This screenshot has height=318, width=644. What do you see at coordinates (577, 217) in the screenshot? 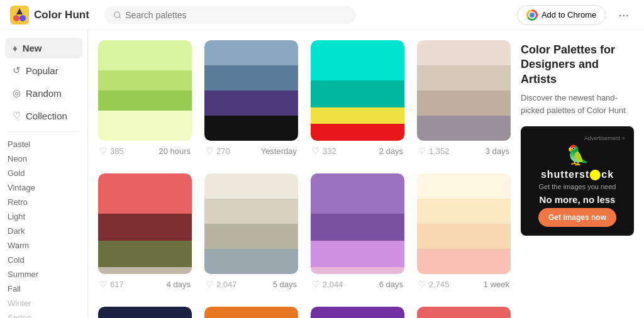
I see `ad-cta-button: Get images now` at bounding box center [577, 217].